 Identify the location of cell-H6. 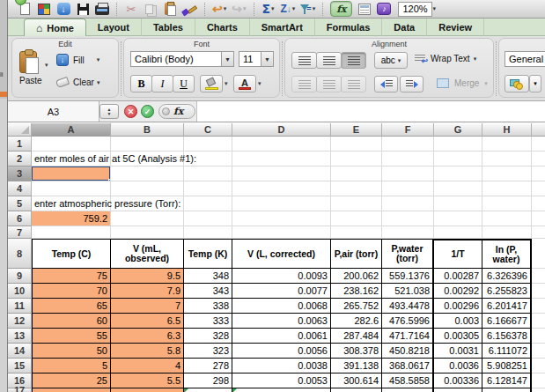
(507, 218).